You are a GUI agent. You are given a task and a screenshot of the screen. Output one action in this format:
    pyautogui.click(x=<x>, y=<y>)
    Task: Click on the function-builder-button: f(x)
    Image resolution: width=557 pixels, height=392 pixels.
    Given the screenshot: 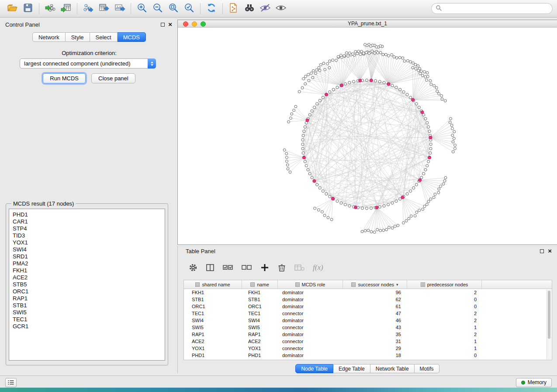 What is the action you would take?
    pyautogui.click(x=318, y=268)
    